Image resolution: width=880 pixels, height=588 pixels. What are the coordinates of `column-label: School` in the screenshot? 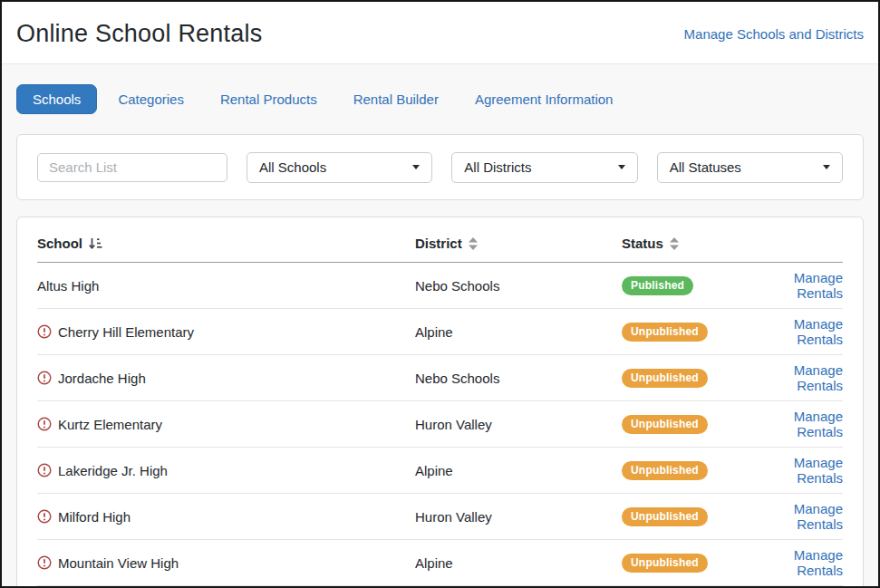 It's located at (60, 243).